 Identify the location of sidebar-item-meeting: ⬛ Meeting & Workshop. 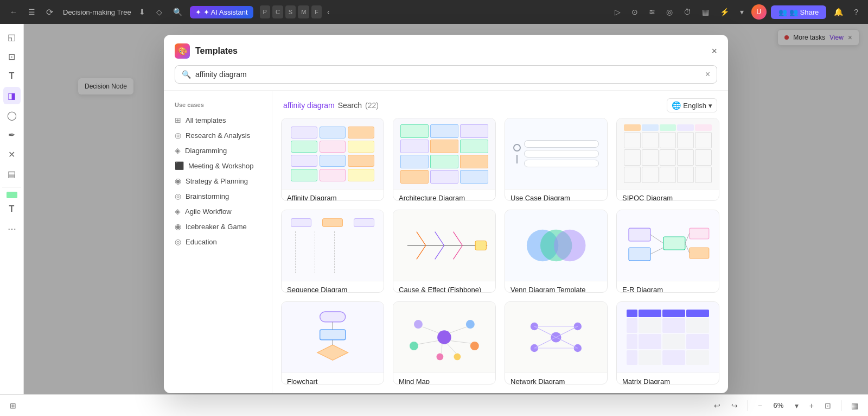
(218, 166).